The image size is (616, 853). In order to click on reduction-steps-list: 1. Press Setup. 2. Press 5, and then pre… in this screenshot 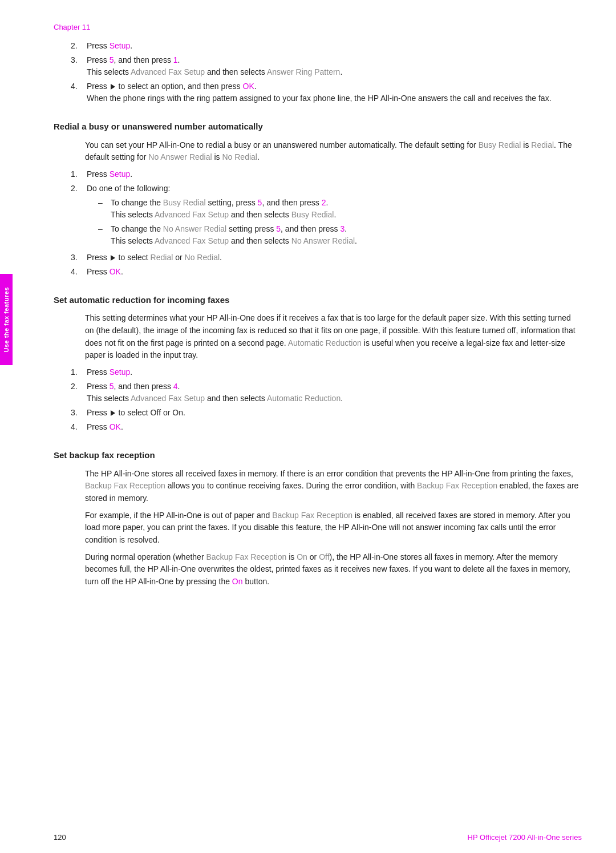, I will do `click(326, 399)`.